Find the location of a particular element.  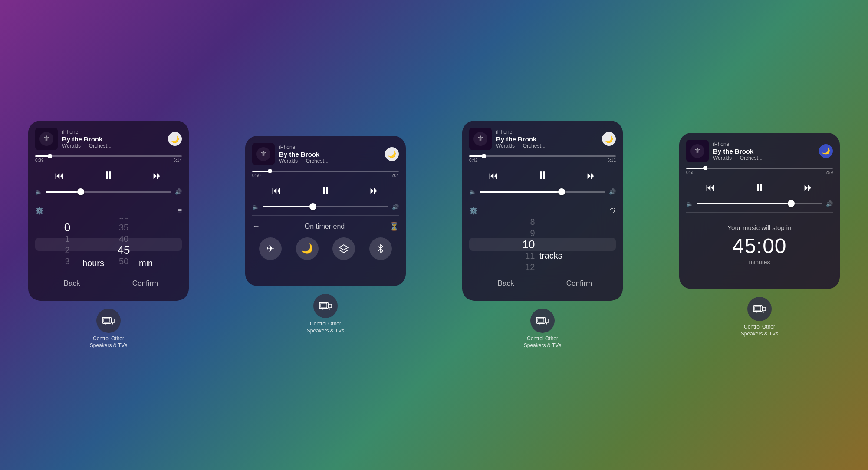

tracks-section-3: ⚙️ ⏱ 7 8 9 10 11 12 13 _ _ _ tracks is located at coordinates (542, 249).